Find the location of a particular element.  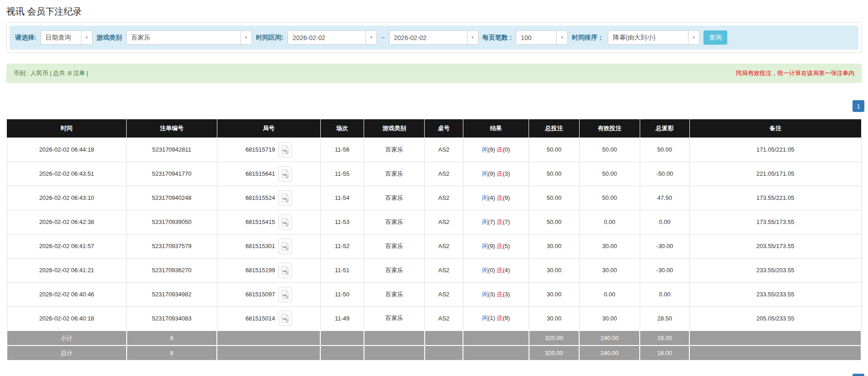

cell-time: 2026-02-02 06:41:21 is located at coordinates (67, 270).